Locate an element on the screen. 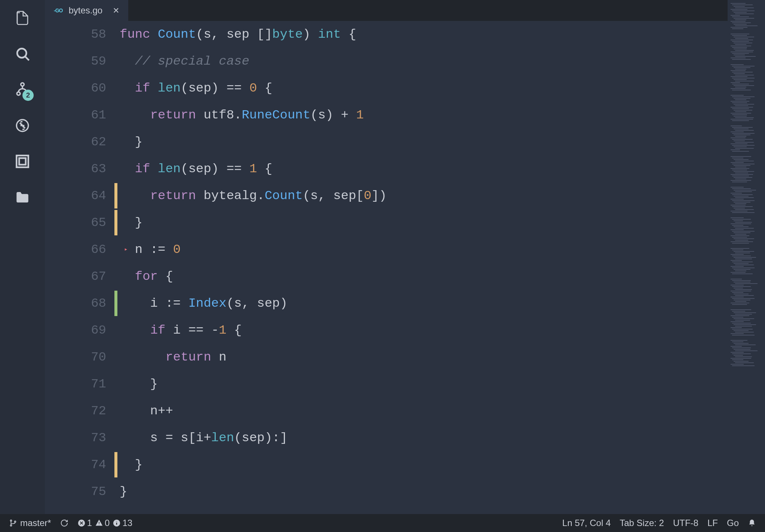 The height and width of the screenshot is (532, 765). line-number: 65 is located at coordinates (82, 223).